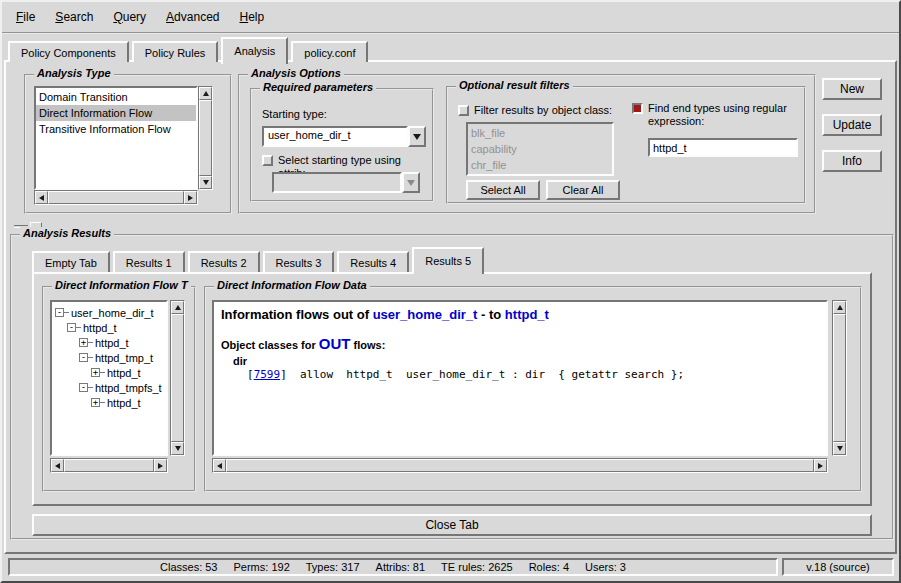 The height and width of the screenshot is (583, 901). I want to click on main-tab-bar: Policy Components Policy Rules Analysis …, so click(190, 50).